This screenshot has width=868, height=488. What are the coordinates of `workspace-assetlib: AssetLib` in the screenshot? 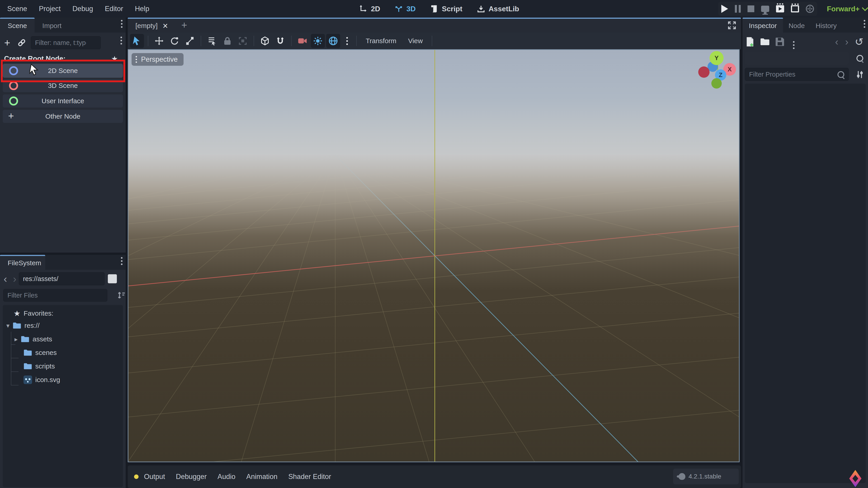 It's located at (498, 9).